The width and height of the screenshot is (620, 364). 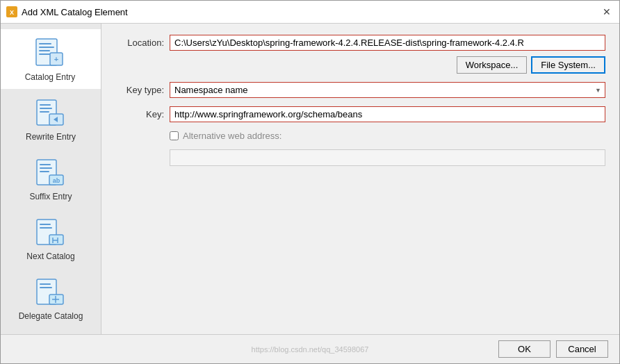 I want to click on keytype-select: Namespace name, so click(x=388, y=90).